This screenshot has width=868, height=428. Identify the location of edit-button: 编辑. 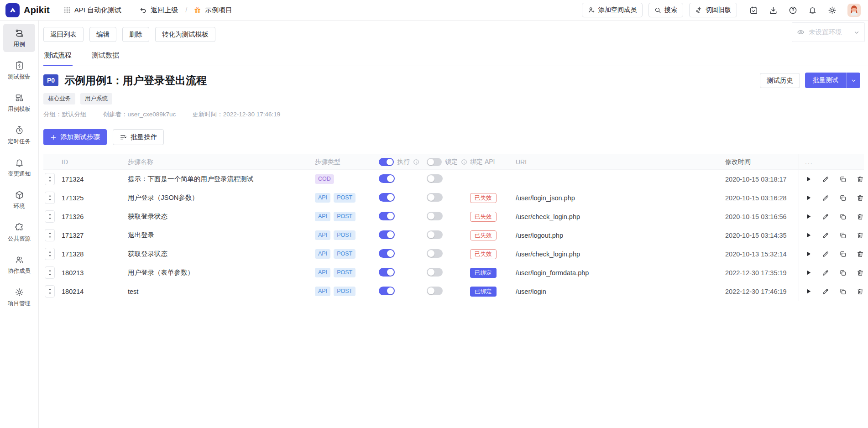
(103, 35).